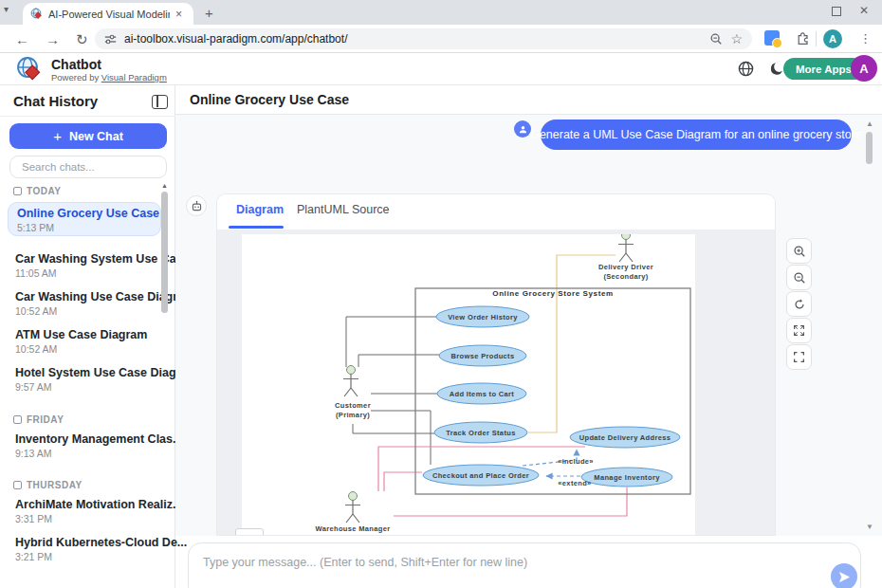  What do you see at coordinates (423, 39) in the screenshot?
I see `url-bar: ai-toolbox.visual-paradigm.com/app/chatb…` at bounding box center [423, 39].